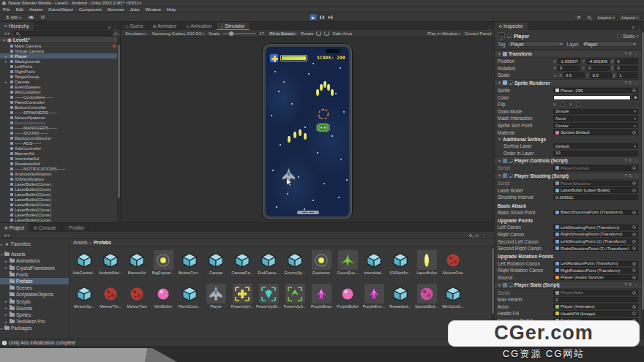 The image size is (644, 362). I want to click on component-header: ▼✓Player Shooting (Script)?≡⋮, so click(568, 176).